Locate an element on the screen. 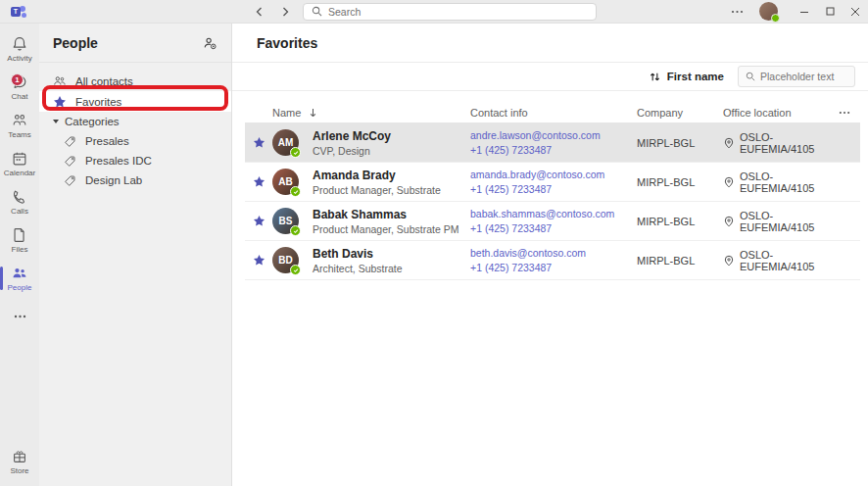  close-icon is located at coordinates (855, 12).